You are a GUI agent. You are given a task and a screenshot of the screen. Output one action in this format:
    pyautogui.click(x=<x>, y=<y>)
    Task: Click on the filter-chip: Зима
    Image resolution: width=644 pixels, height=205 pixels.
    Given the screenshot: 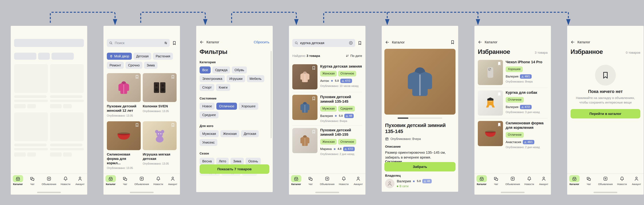 What is the action you would take?
    pyautogui.click(x=237, y=161)
    